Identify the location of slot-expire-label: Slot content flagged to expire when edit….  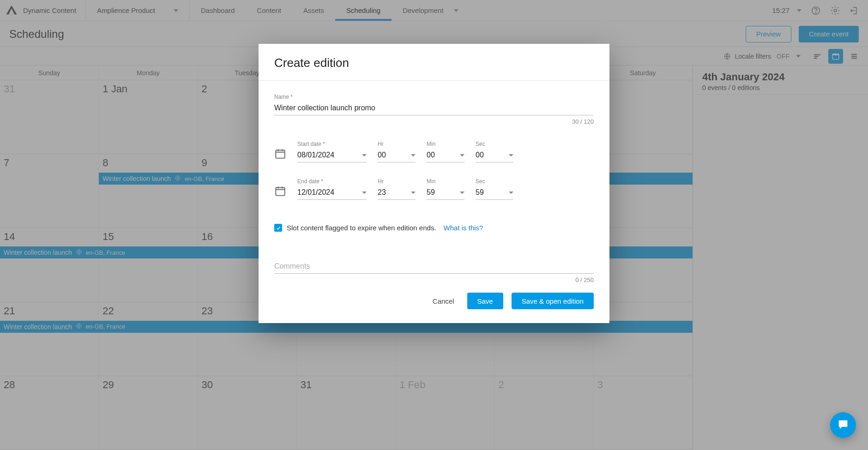
(362, 228).